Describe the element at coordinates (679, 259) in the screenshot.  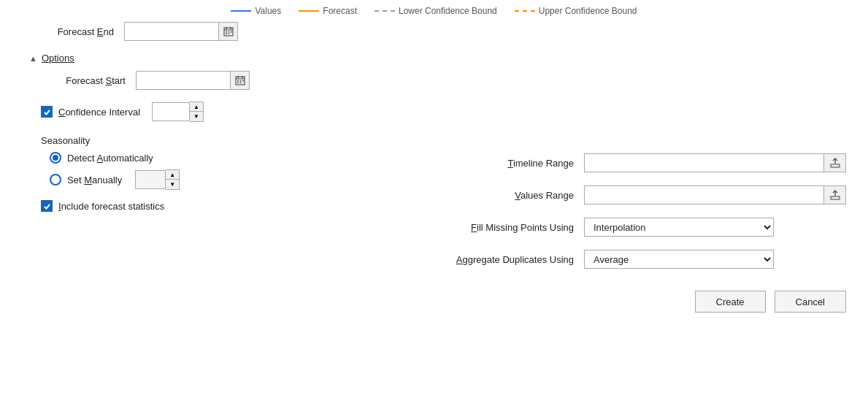
I see `aggregate-duplicates-select: Average Sum Count Min Max Median` at that location.